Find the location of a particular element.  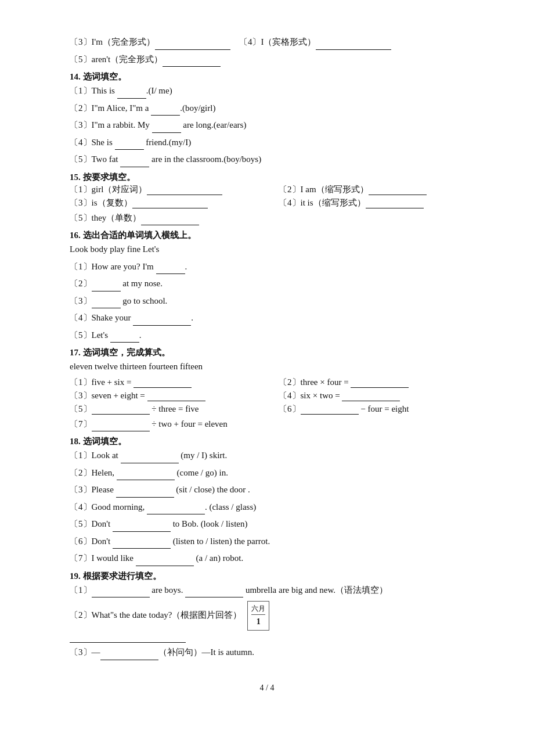

q15-col-left-1: 〔1〕girl（对应词） is located at coordinates (163, 189).